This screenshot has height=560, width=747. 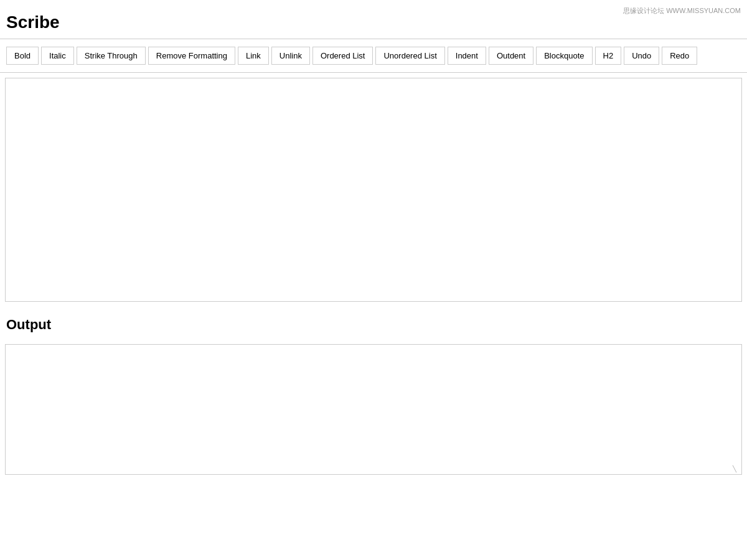 What do you see at coordinates (192, 56) in the screenshot?
I see `remove-formatting-button: Remove Formatting` at bounding box center [192, 56].